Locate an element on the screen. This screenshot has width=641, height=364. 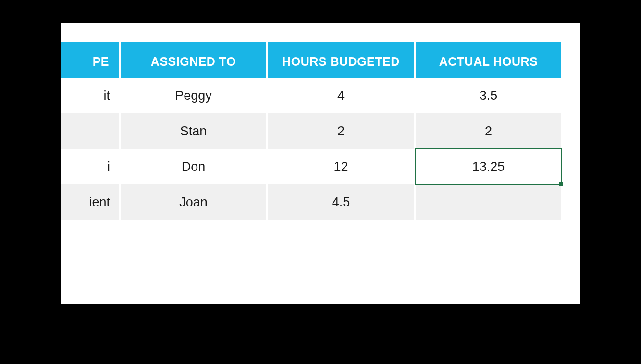
cell-value: Joan is located at coordinates (193, 203).